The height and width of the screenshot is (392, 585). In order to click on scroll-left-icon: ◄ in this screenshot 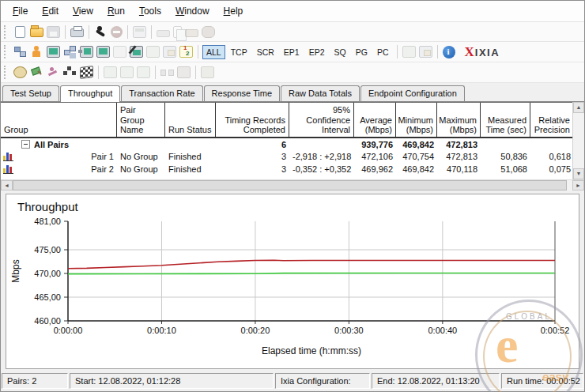, I will do `click(6, 185)`.